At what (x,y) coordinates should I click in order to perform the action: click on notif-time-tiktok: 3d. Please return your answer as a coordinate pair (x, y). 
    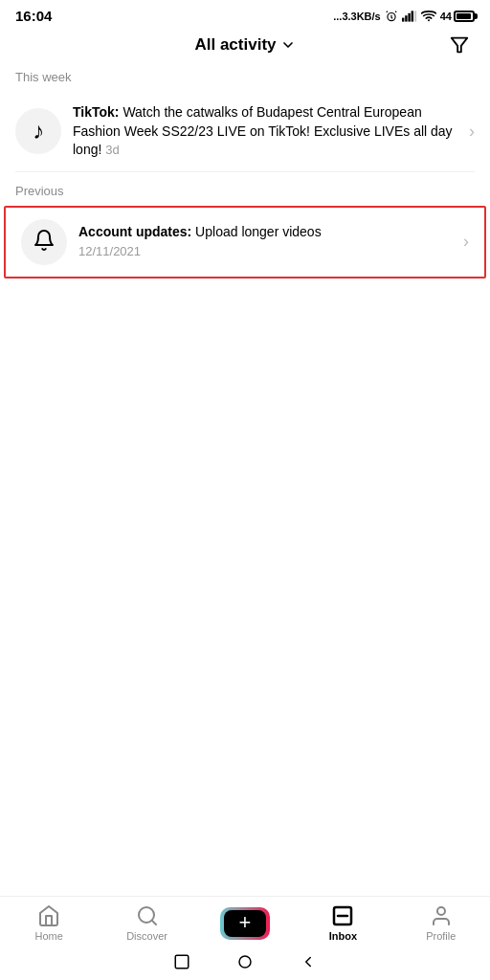
    Looking at the image, I should click on (112, 149).